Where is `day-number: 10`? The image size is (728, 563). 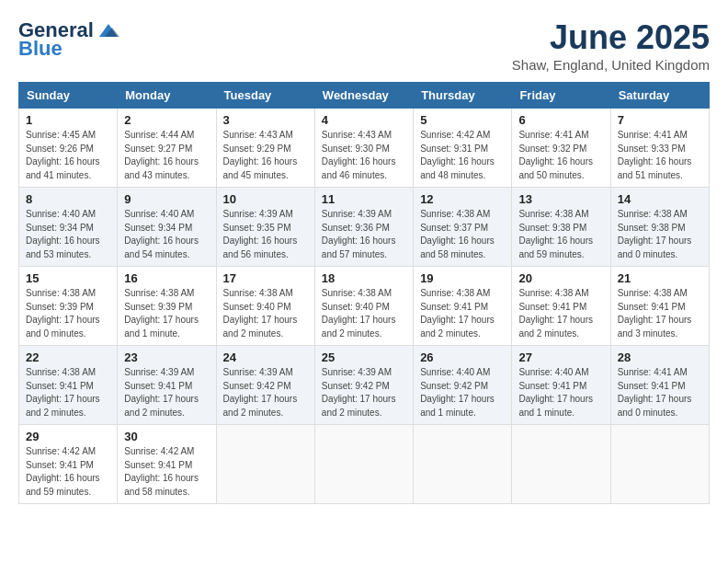 day-number: 10 is located at coordinates (266, 199).